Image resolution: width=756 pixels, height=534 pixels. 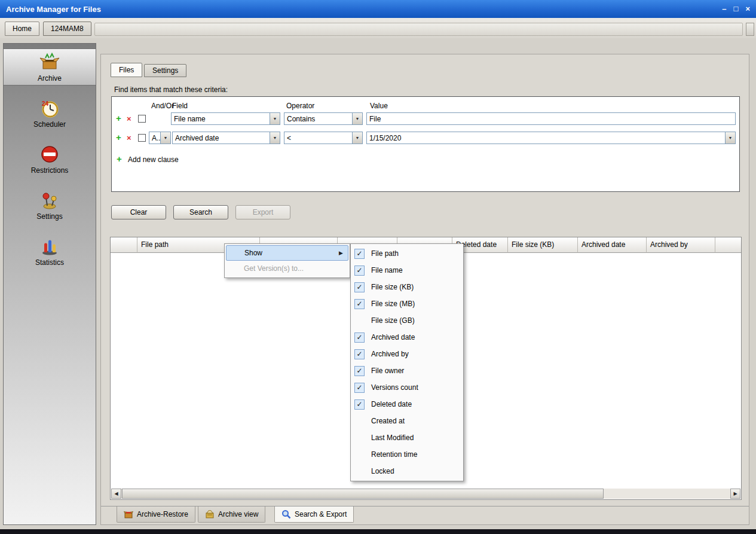 What do you see at coordinates (407, 362) in the screenshot?
I see `column-submenu: ✓ File path ✓ File name ✓ File size (KB)…` at bounding box center [407, 362].